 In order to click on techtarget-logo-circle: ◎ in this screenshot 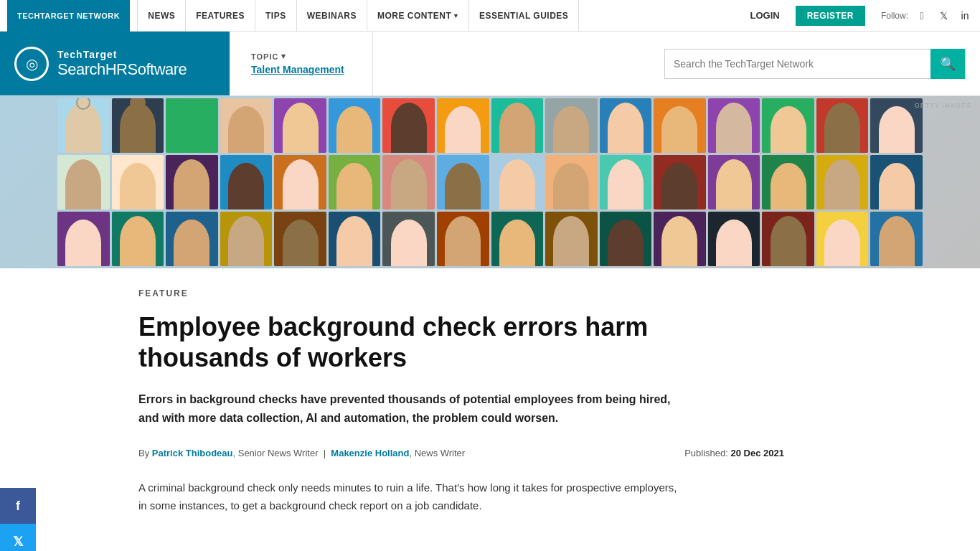, I will do `click(32, 64)`.